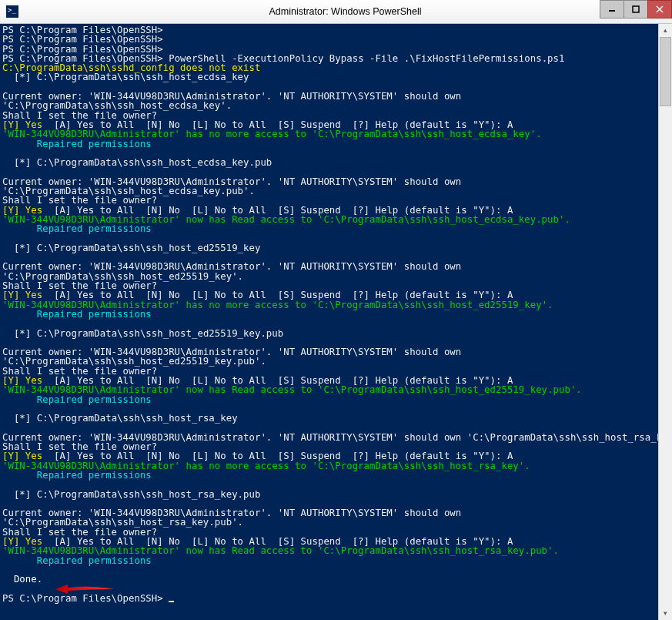 Image resolution: width=672 pixels, height=620 pixels. What do you see at coordinates (665, 322) in the screenshot?
I see `vertical-scrollbar: ▴ ▾` at bounding box center [665, 322].